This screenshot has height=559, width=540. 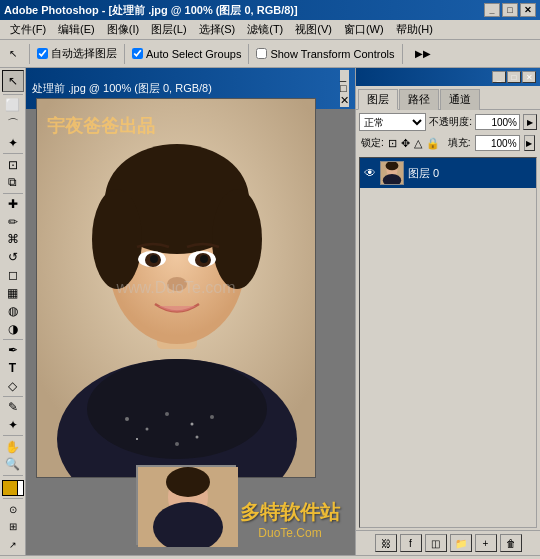 I want to click on menu-filter: 滤镜(T), so click(x=265, y=30).